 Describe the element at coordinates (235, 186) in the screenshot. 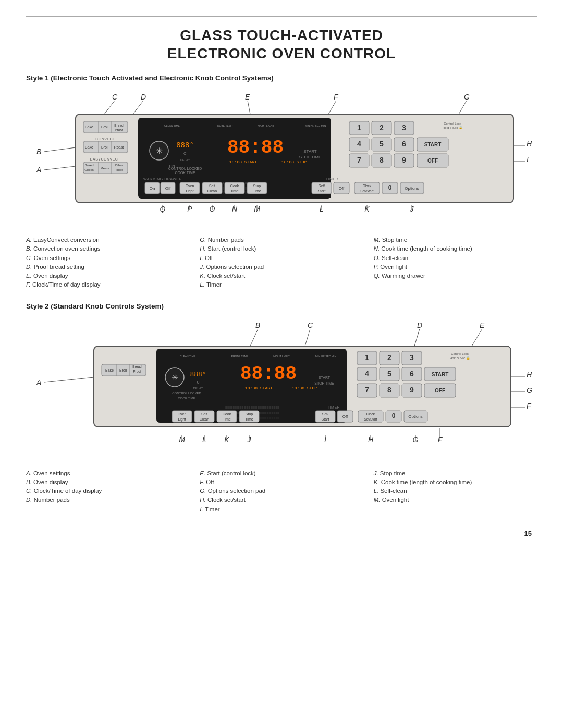

I see `btn-cook-time-t1: Cook` at that location.